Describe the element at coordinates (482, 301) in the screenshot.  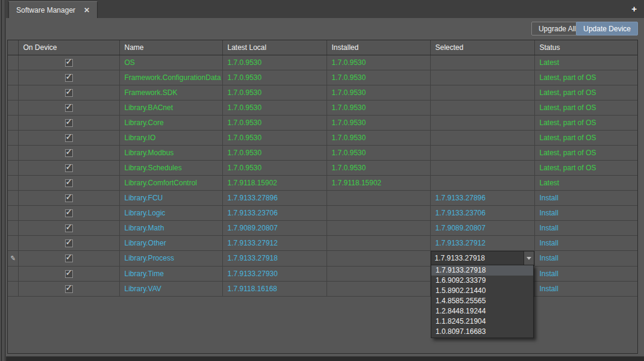
I see `dropdown-option: 1.4.8585.25565` at that location.